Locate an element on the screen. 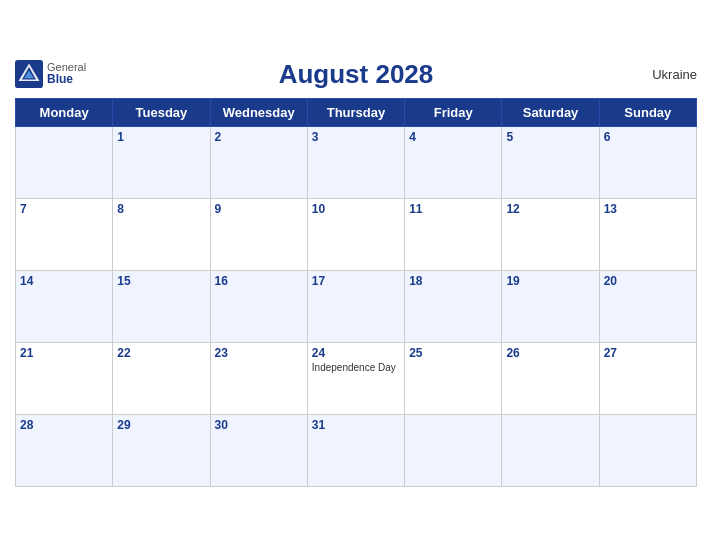 Image resolution: width=712 pixels, height=550 pixels. day-number: 31 is located at coordinates (356, 425).